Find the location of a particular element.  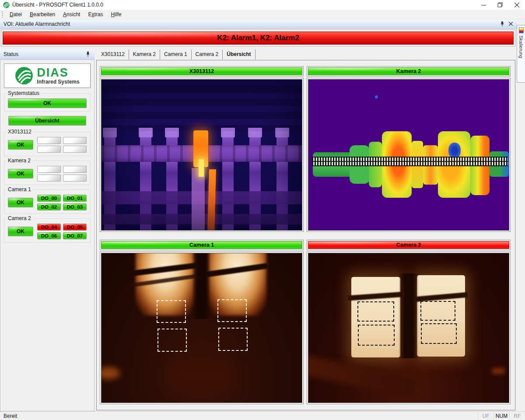

group-systemstatus: Systemstatus OK is located at coordinates (47, 102).